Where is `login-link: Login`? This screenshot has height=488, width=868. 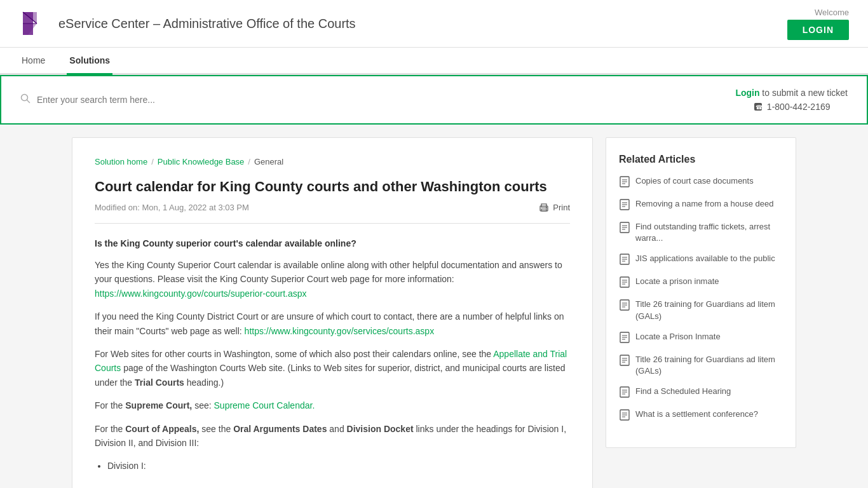 login-link: Login is located at coordinates (747, 93).